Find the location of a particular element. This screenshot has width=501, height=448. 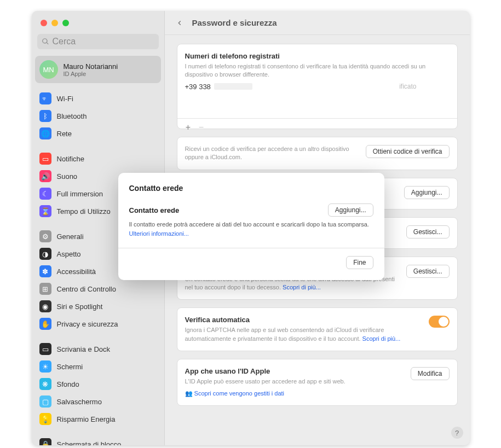

get-code-button: Ottieni codice di verifica is located at coordinates (407, 152).